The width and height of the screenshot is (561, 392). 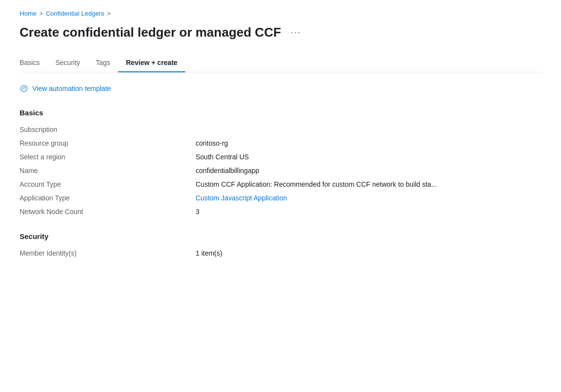 What do you see at coordinates (28, 14) in the screenshot?
I see `breadcrumb-home: Home` at bounding box center [28, 14].